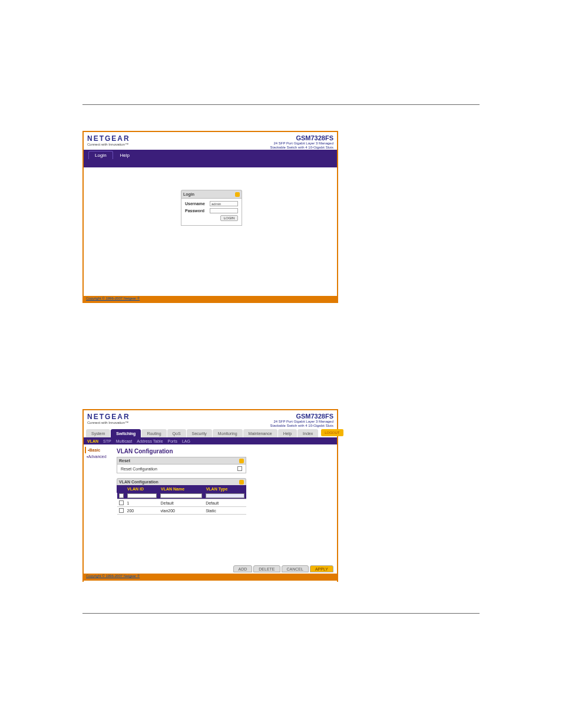 The width and height of the screenshot is (562, 728). What do you see at coordinates (181, 503) in the screenshot?
I see `cell-vlan-name: Default` at bounding box center [181, 503].